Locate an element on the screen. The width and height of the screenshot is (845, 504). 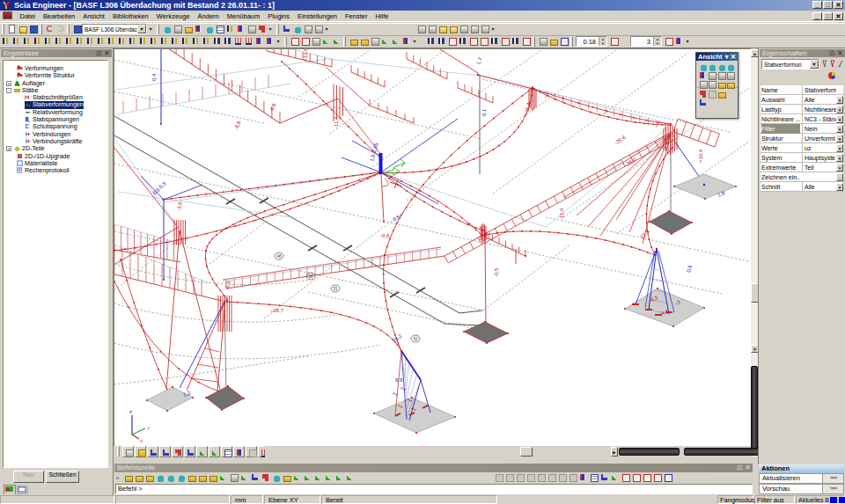
svg-text: 0,5 0,3 is located at coordinates (159, 188).